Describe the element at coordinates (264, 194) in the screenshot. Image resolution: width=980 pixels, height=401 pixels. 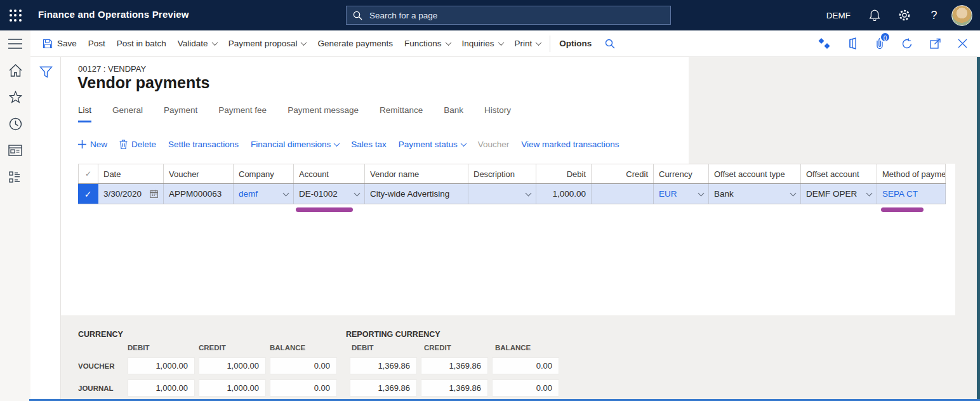
I see `cell-company: demf` at that location.